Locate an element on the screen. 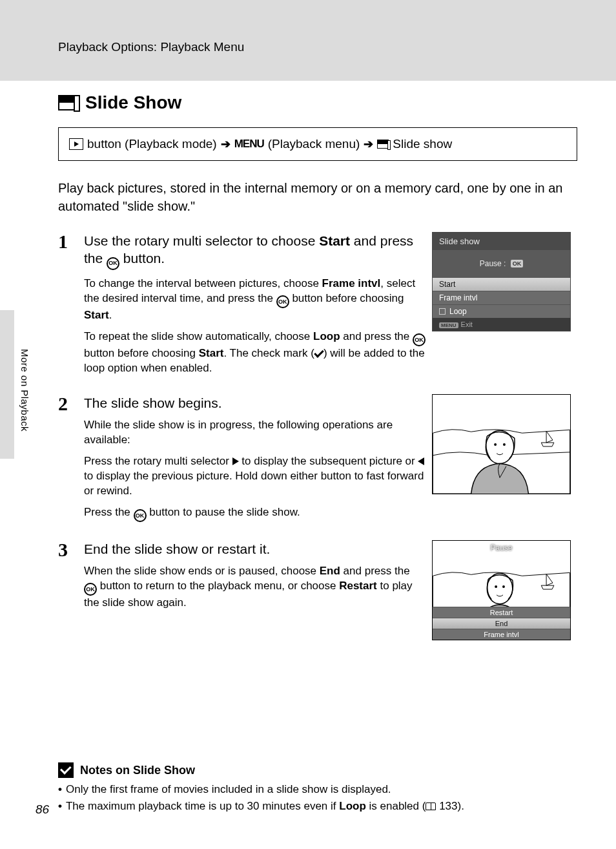 This screenshot has width=616, height=849. lcd-footer: MENUExit is located at coordinates (501, 324).